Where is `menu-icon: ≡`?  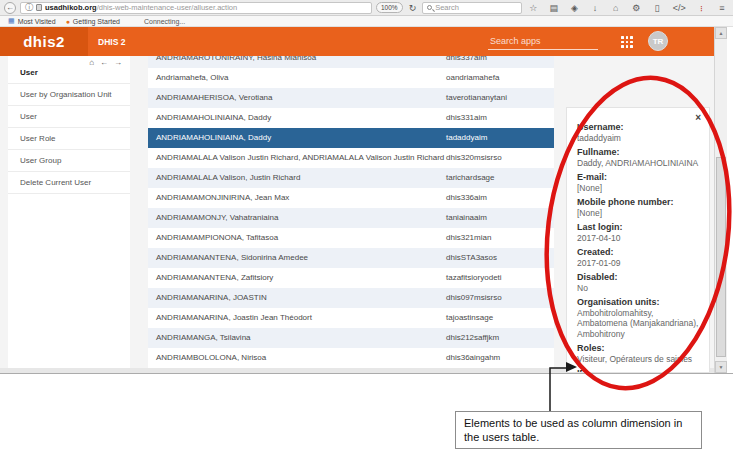
menu-icon: ≡ is located at coordinates (722, 8).